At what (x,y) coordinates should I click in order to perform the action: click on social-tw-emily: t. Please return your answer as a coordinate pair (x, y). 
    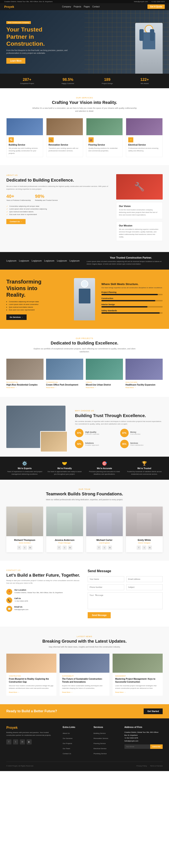
    Looking at the image, I should click on (144, 548).